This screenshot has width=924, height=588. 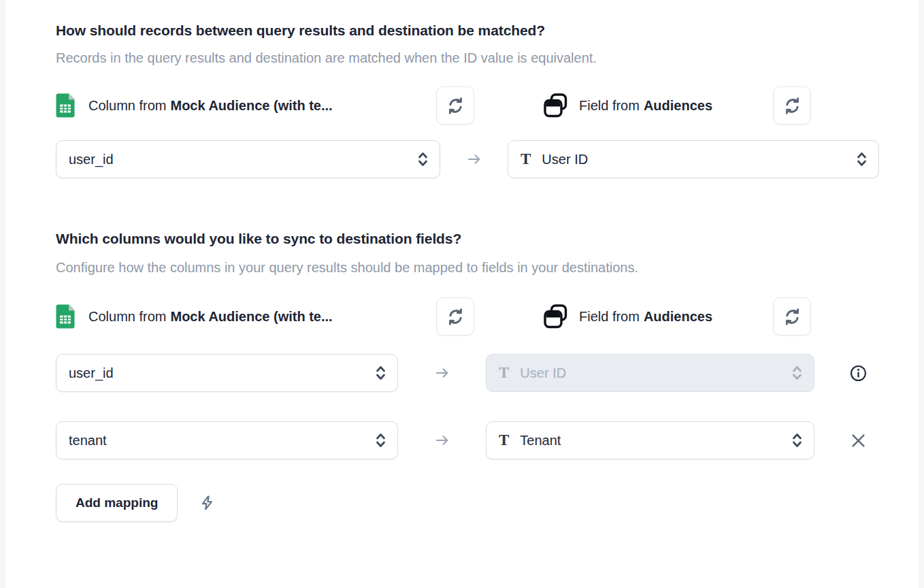 I want to click on match-dest-field-value: User ID, so click(x=699, y=159).